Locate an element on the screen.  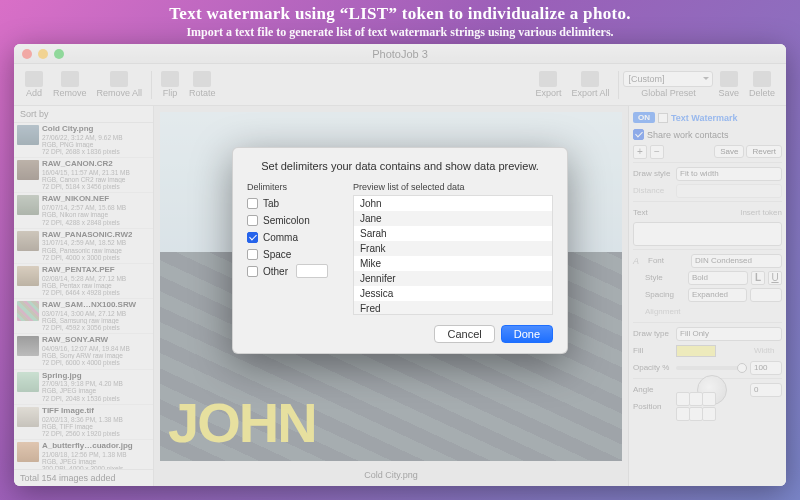
delim-space: Space is located at coordinates (293, 254).